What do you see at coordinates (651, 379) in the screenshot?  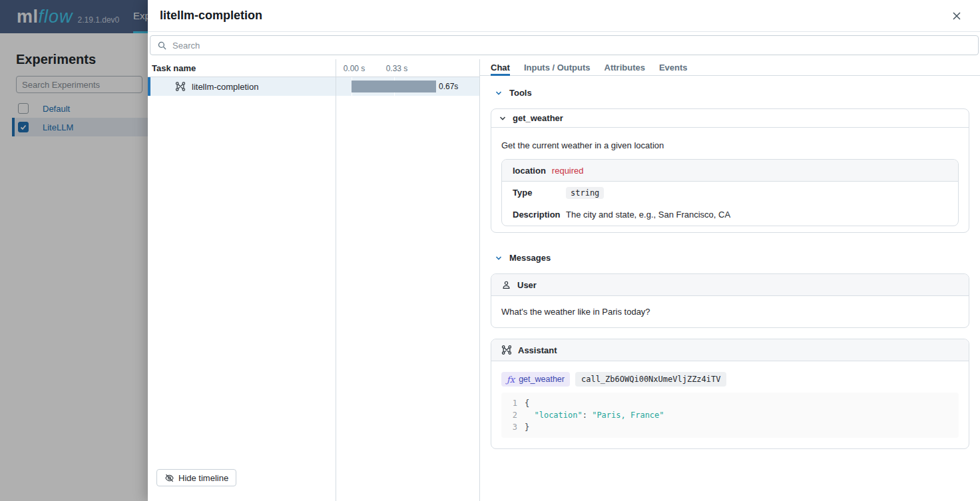 I see `tool-call-id-chip: call_Zb6OWQi00NxUmeVljZZz4iTV` at bounding box center [651, 379].